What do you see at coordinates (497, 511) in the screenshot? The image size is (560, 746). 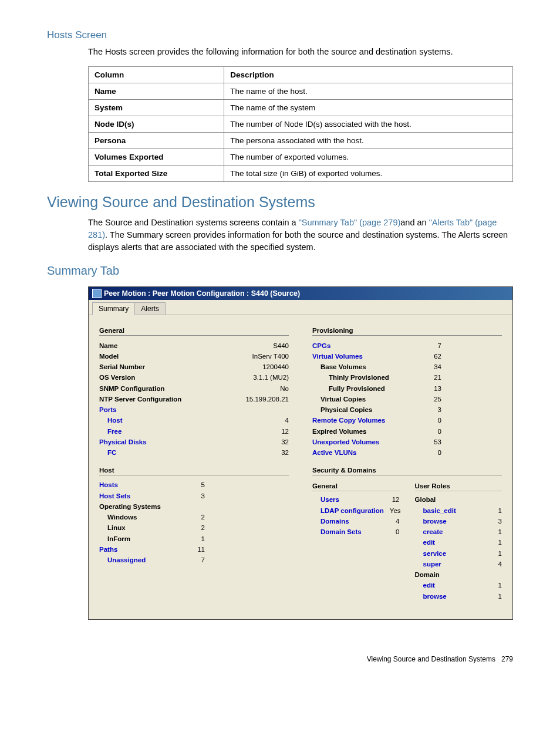 I see `basic-edit-value: 1` at bounding box center [497, 511].